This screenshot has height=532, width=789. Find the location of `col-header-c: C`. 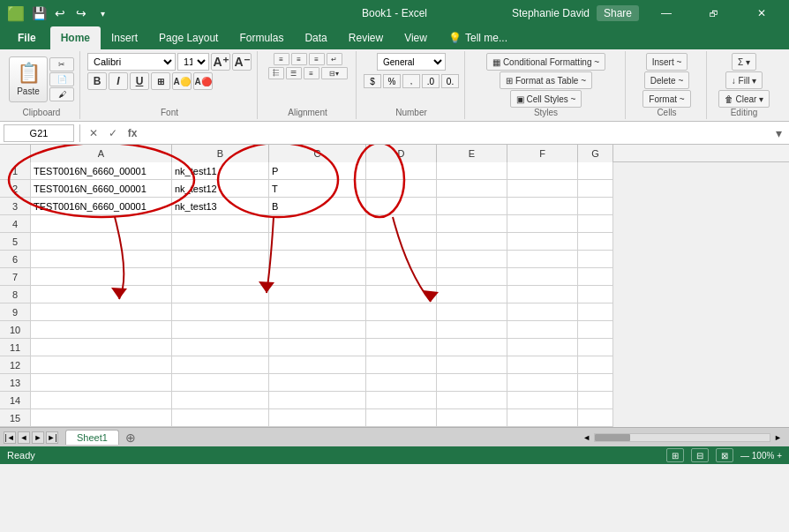

col-header-c: C is located at coordinates (318, 154).